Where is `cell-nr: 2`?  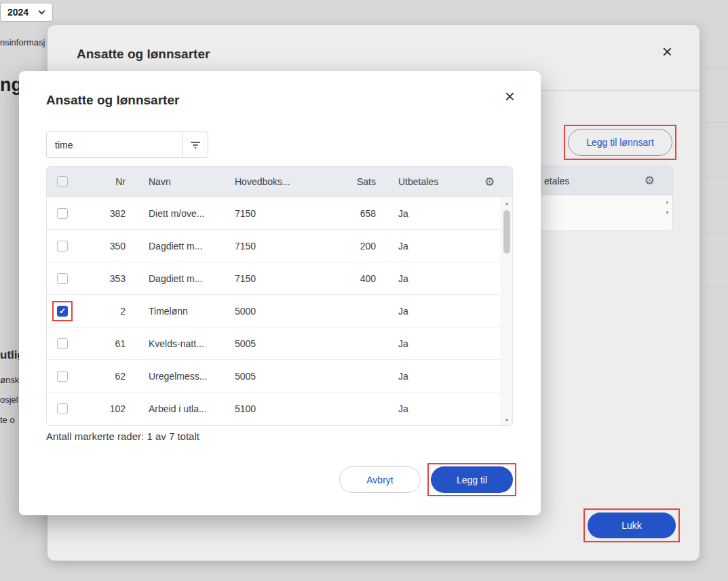
cell-nr: 2 is located at coordinates (102, 311).